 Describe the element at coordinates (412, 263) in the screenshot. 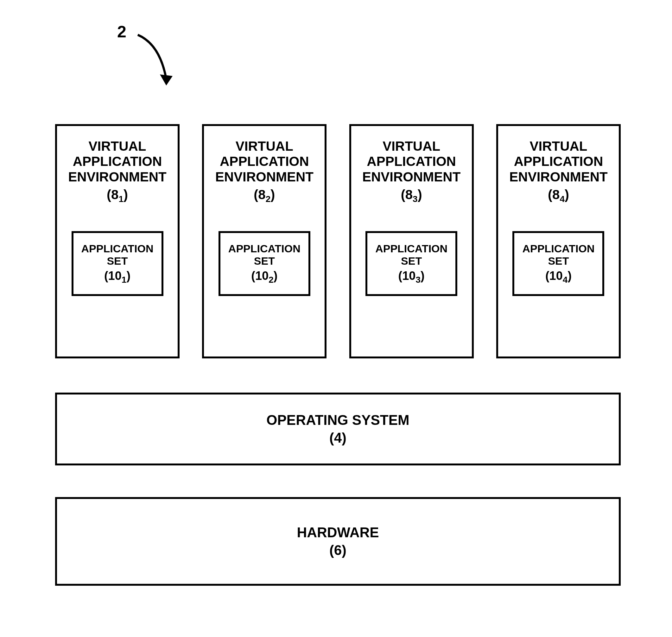

I see `application-set-3: APPLICATION SET (103)` at that location.